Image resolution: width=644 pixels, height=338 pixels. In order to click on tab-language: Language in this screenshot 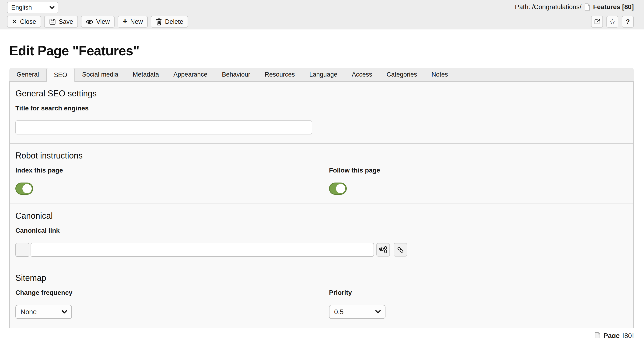, I will do `click(324, 75)`.